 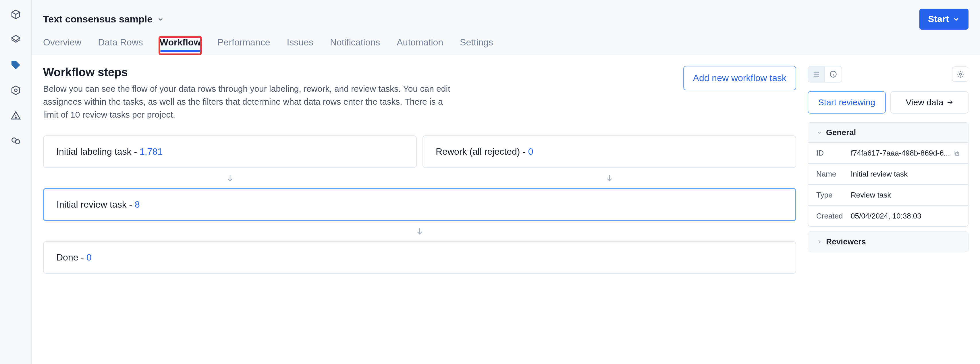 What do you see at coordinates (816, 74) in the screenshot?
I see `list-view-icon` at bounding box center [816, 74].